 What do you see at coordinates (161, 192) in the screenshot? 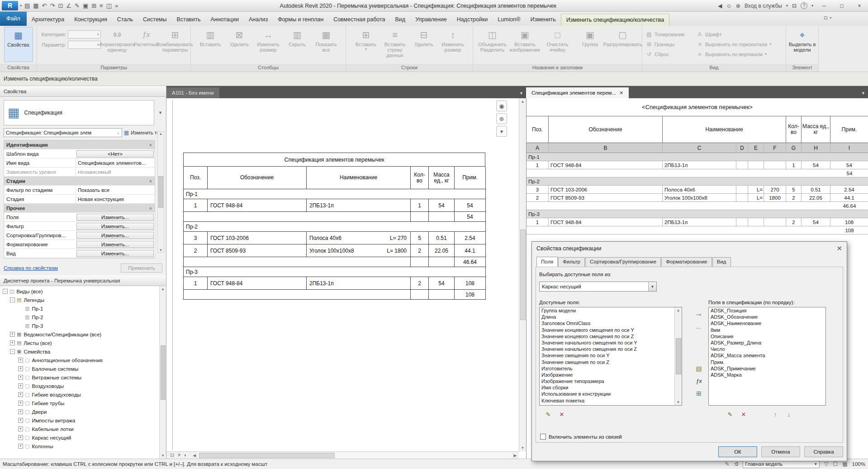
I see `properties-scrollbar: ▲ ▼` at bounding box center [161, 192].